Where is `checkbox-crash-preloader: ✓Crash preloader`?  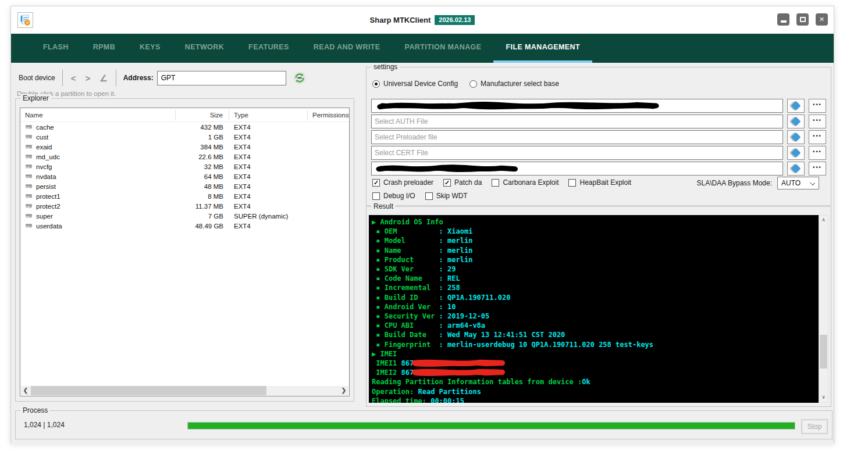 checkbox-crash-preloader: ✓Crash preloader is located at coordinates (403, 183).